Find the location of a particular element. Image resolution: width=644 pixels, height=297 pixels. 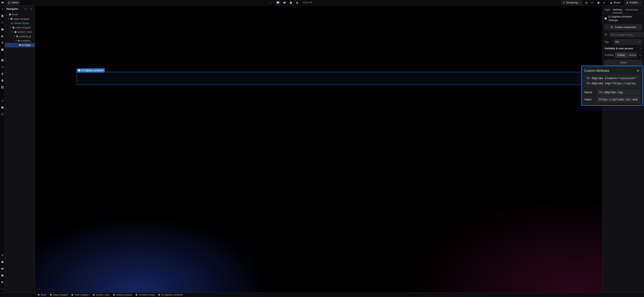

apps-icon is located at coordinates (2, 87).